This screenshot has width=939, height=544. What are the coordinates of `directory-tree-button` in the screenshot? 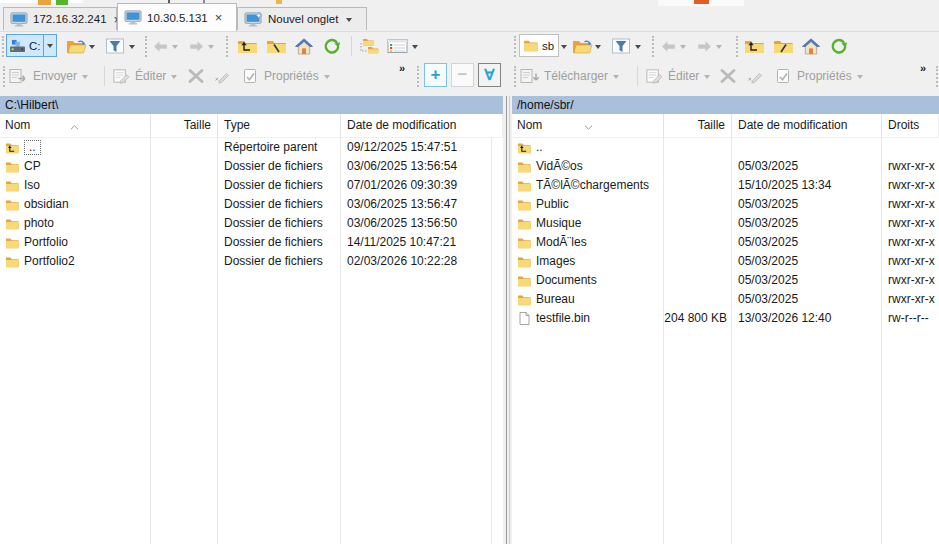 It's located at (369, 46).